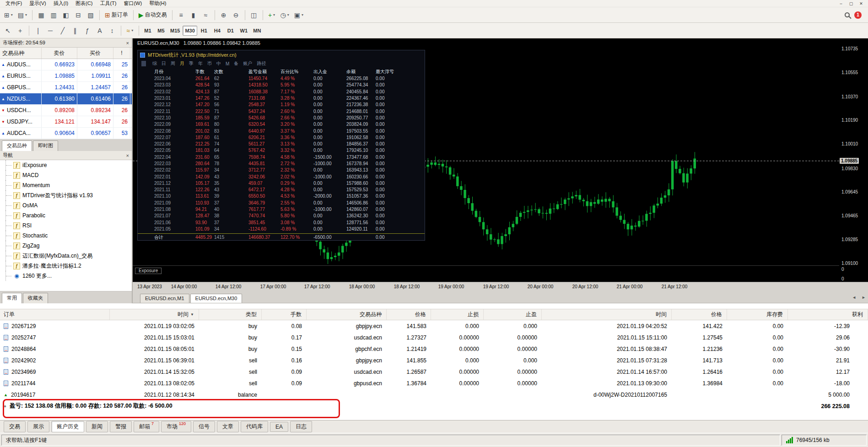 This screenshot has width=868, height=447. Describe the element at coordinates (236, 64) in the screenshot. I see `stats-tab-9: 备` at that location.